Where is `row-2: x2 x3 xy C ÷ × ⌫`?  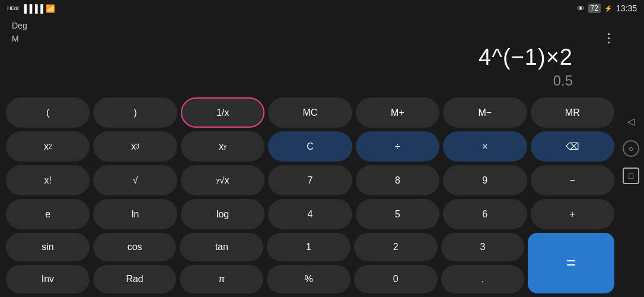
row-2: x2 x3 xy C ÷ × ⌫ is located at coordinates (310, 146).